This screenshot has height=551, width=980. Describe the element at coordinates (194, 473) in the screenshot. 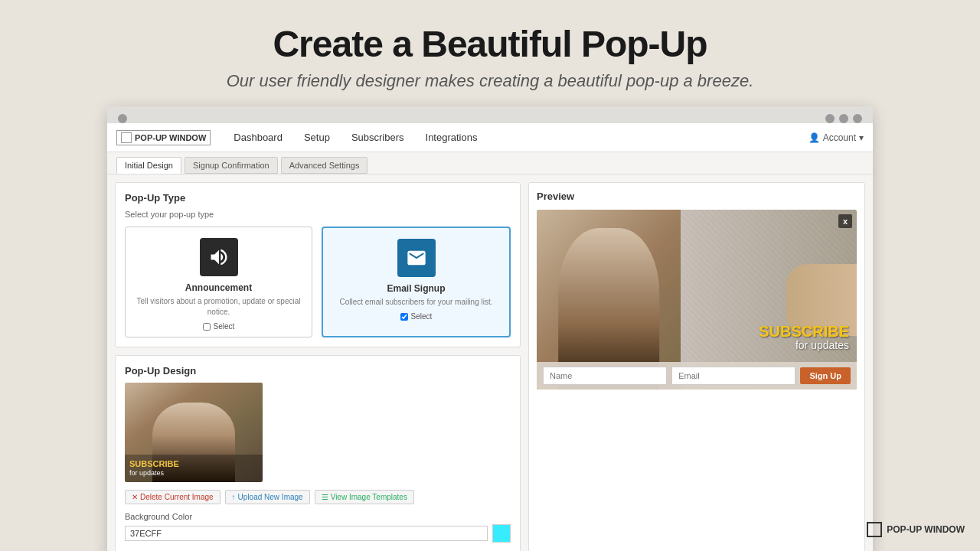

I see `design-subscribe-line2: for updates` at that location.